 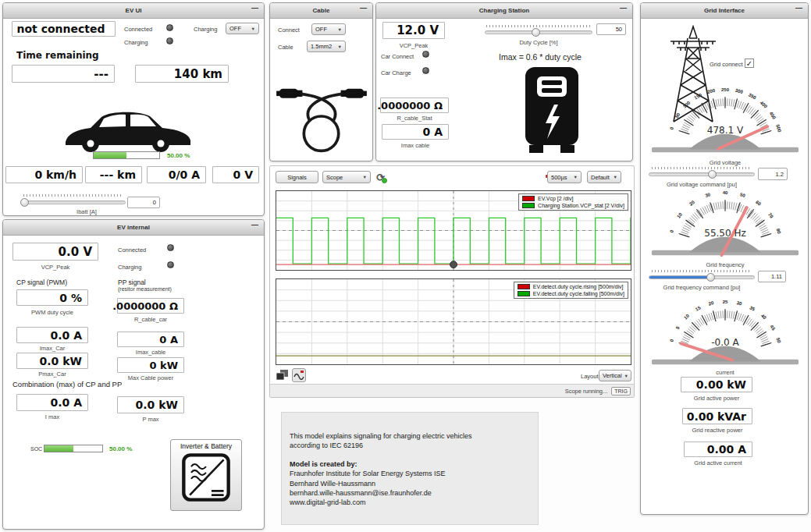 I want to click on range-display: 140 km, so click(x=182, y=73).